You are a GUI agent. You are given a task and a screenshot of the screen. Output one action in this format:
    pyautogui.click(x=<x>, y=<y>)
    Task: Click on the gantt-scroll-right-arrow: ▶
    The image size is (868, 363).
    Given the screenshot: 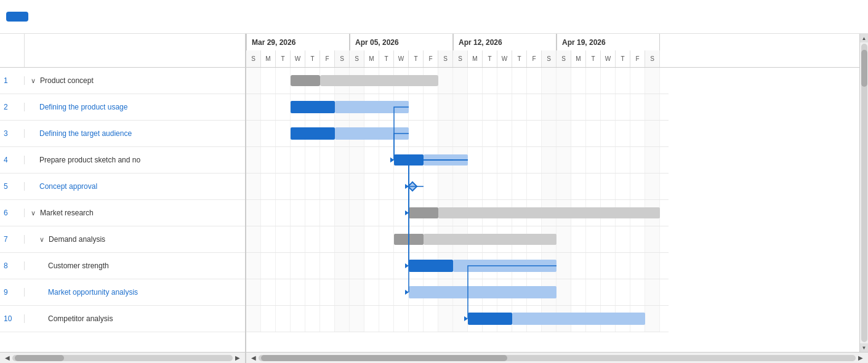 What is the action you would take?
    pyautogui.click(x=861, y=358)
    